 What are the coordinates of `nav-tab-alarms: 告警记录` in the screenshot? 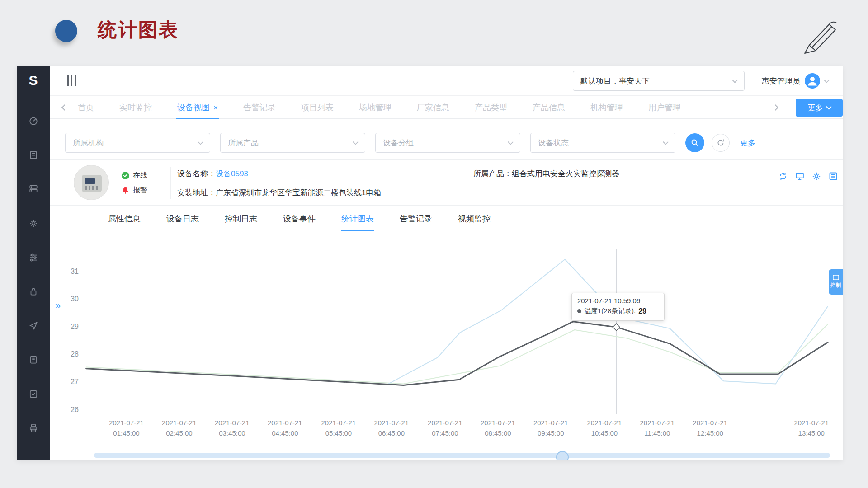 It's located at (259, 108).